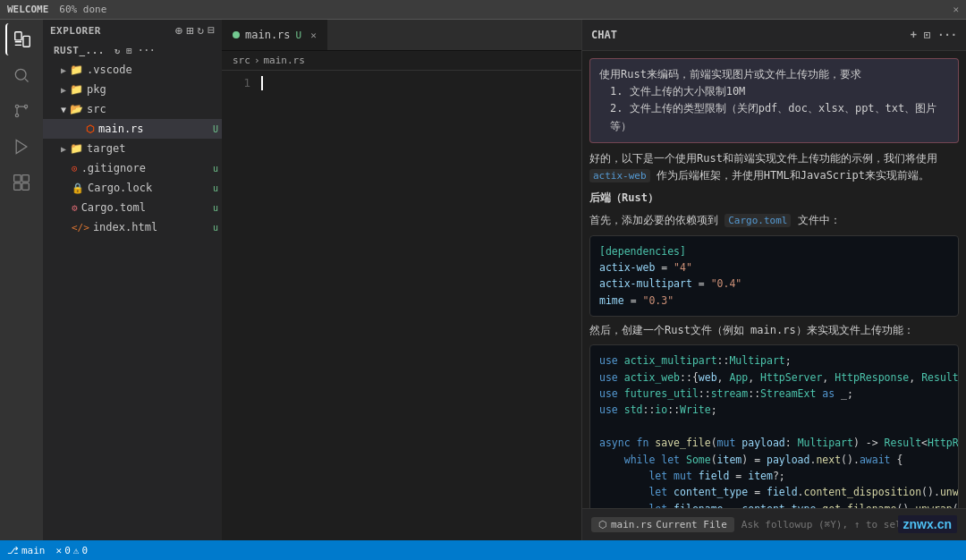 The width and height of the screenshot is (966, 560). What do you see at coordinates (190, 30) in the screenshot?
I see `new-folder-icon: ⊞` at bounding box center [190, 30].